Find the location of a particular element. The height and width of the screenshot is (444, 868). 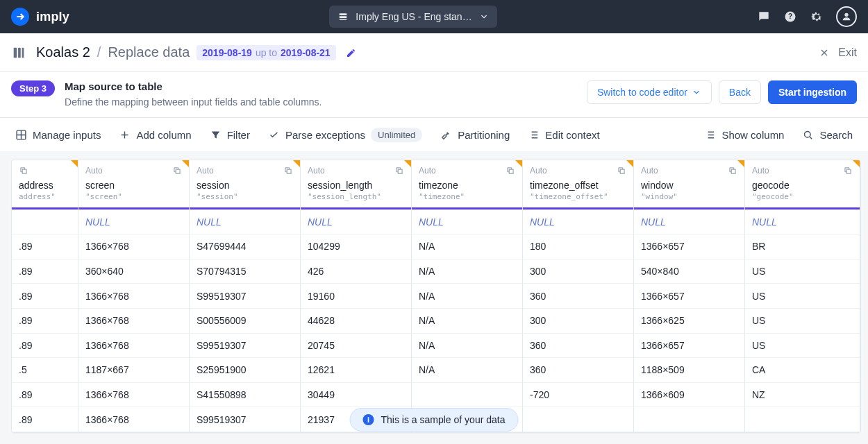

cell: NZ is located at coordinates (803, 395).